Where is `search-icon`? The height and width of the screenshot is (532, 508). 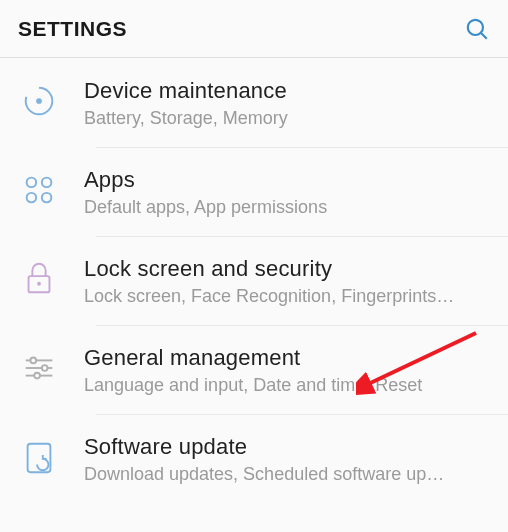
search-icon is located at coordinates (477, 29).